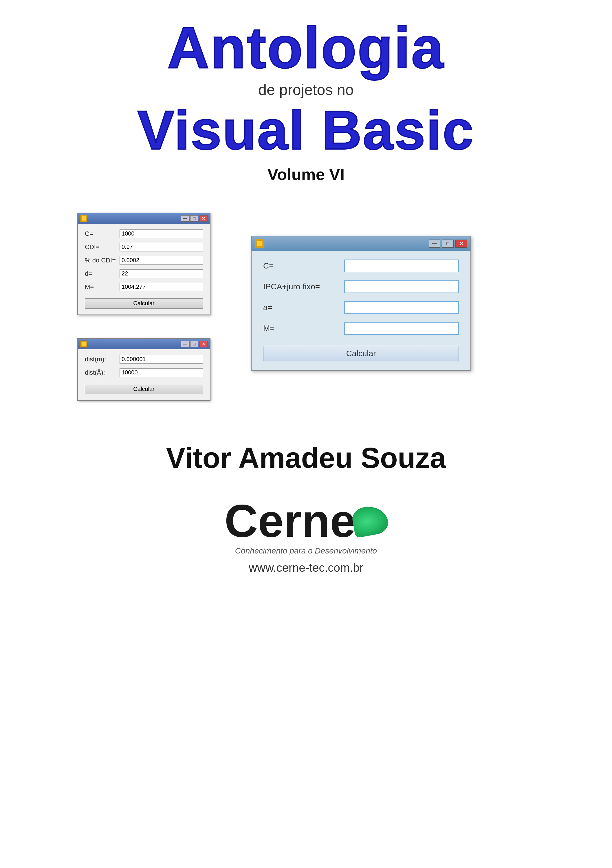  I want to click on large-label-m: M=, so click(301, 328).